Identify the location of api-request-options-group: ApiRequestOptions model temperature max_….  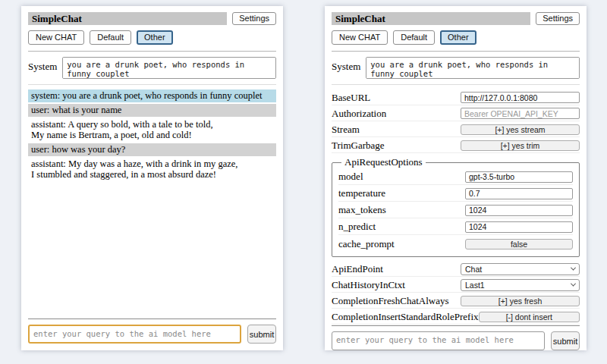
(455, 206).